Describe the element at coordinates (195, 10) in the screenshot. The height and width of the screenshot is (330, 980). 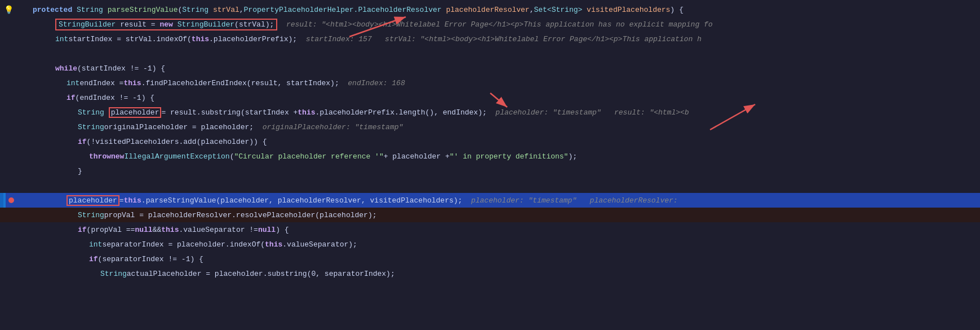
I see `type-string2: String` at that location.